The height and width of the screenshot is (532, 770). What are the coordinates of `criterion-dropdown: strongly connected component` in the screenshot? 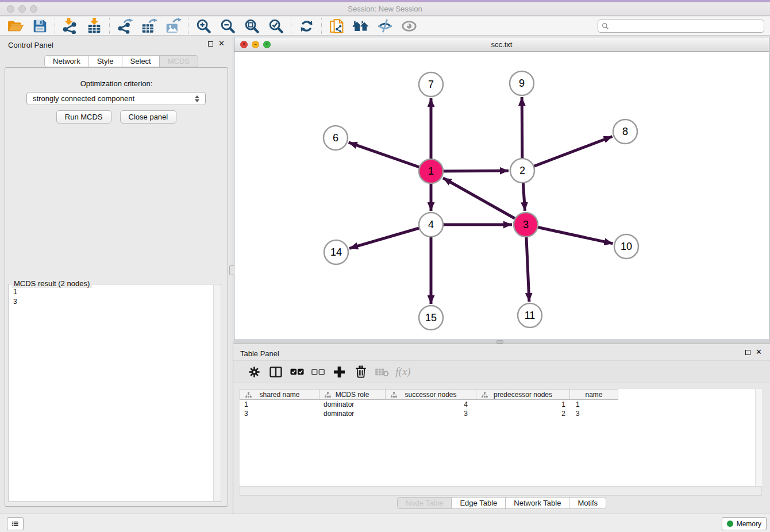 It's located at (116, 99).